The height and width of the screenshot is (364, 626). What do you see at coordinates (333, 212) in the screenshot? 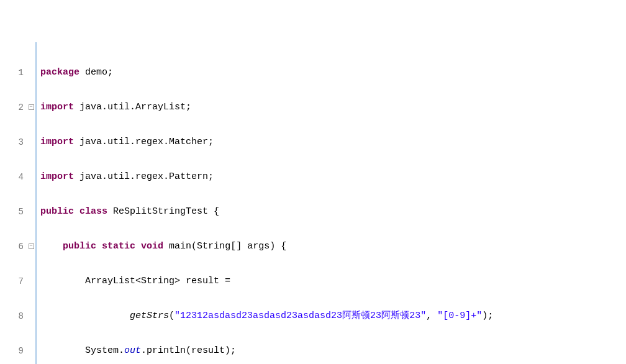
I see `code-line: public class ReSplitStringTest {` at bounding box center [333, 212].